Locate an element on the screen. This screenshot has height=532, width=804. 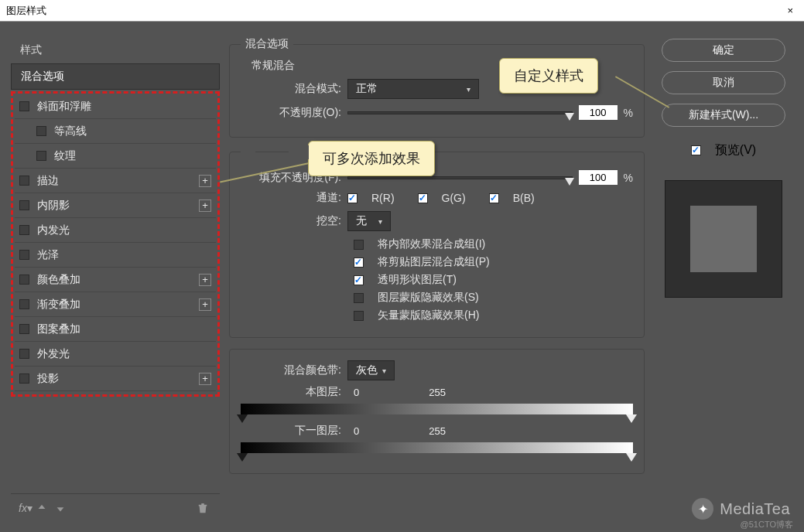
effect-row: 光泽 is located at coordinates (115, 255).